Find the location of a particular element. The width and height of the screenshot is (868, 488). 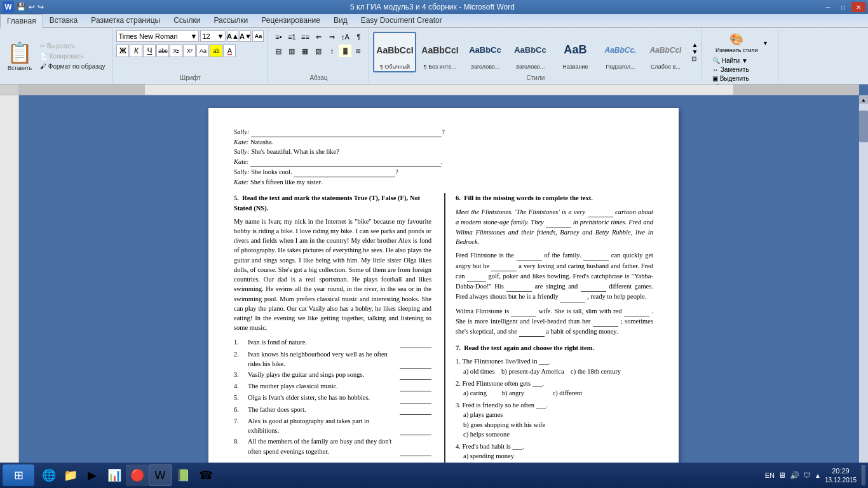

minimize-button: ─ is located at coordinates (828, 7).